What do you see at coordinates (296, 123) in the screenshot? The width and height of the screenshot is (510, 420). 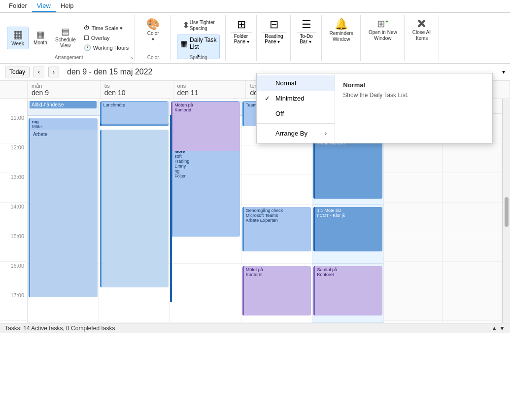 I see `dropdown-divider` at bounding box center [296, 123].